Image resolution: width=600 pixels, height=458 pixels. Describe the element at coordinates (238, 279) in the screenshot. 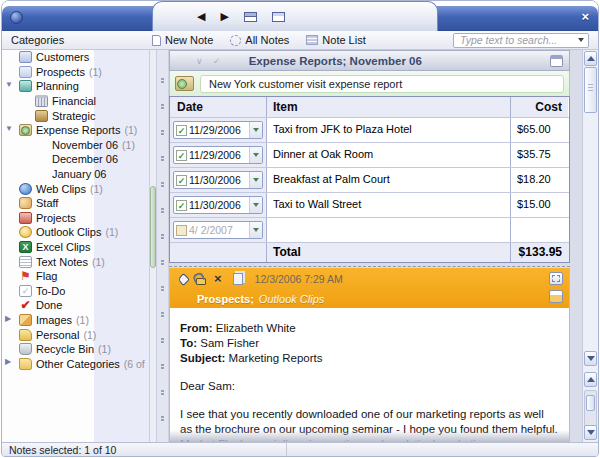

I see `copy-icon` at that location.